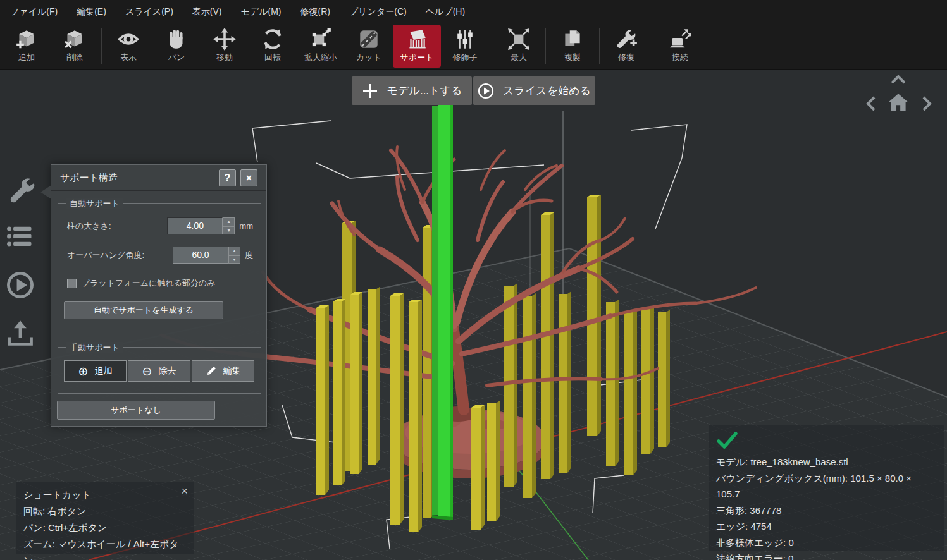 The width and height of the screenshot is (947, 560). What do you see at coordinates (465, 39) in the screenshot?
I see `modifier-sliders-icon` at bounding box center [465, 39].